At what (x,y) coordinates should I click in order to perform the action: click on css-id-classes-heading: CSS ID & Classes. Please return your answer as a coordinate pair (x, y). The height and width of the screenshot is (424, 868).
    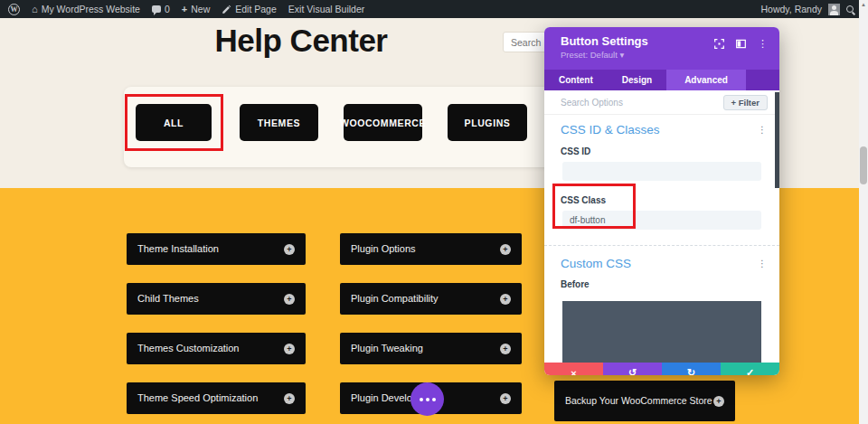
    Looking at the image, I should click on (610, 130).